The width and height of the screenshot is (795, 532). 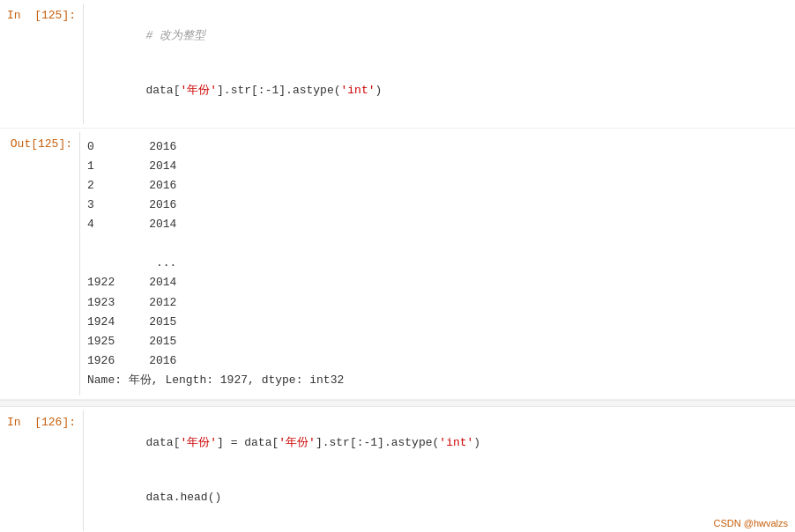 What do you see at coordinates (40, 264) in the screenshot?
I see `cell-125-output-label: Out[125]:` at bounding box center [40, 264].